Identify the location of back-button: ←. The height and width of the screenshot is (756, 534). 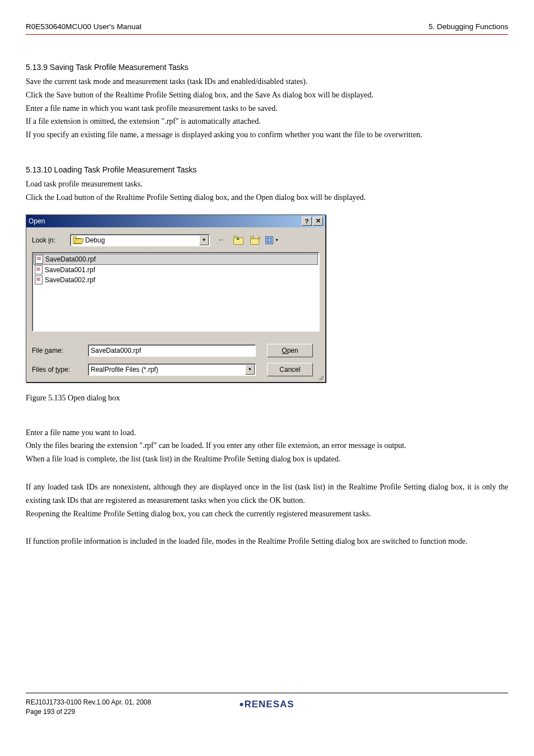
(222, 240).